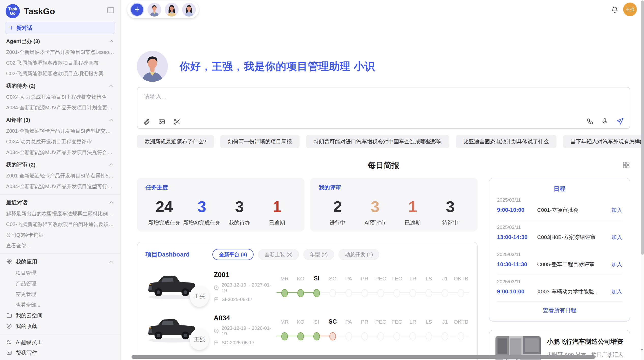  Describe the element at coordinates (397, 279) in the screenshot. I see `milestone-label: FEC` at that location.